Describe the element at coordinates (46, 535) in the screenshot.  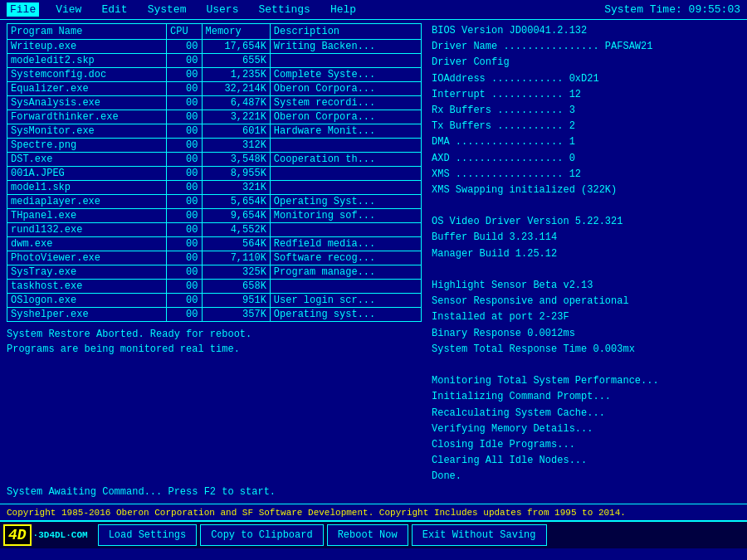
I see `logo-area: 4D ·3D4DL·COM` at that location.